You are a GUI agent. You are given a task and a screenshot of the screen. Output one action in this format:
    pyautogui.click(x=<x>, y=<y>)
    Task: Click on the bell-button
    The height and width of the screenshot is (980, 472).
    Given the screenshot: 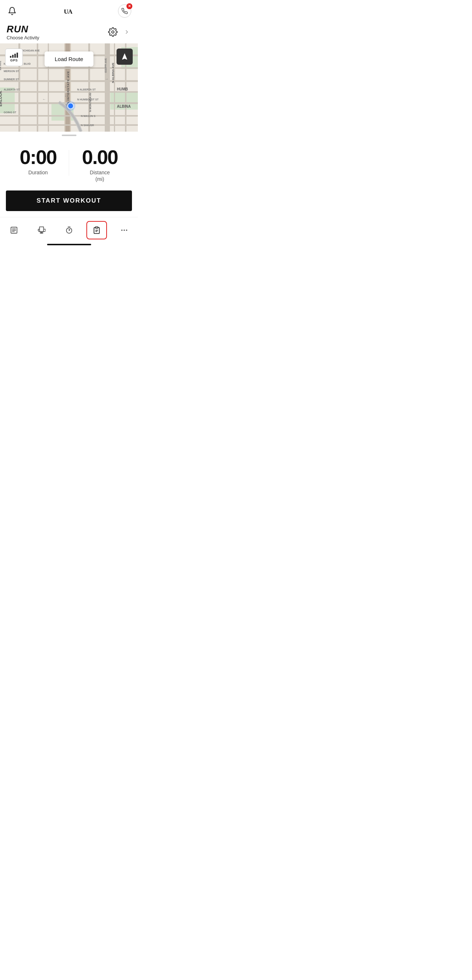 What is the action you would take?
    pyautogui.click(x=12, y=11)
    